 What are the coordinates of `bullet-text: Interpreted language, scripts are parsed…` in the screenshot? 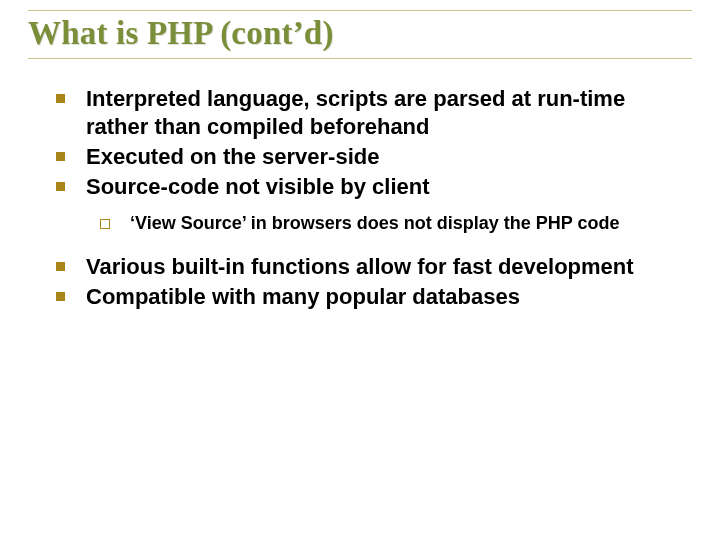 It's located at (356, 112).